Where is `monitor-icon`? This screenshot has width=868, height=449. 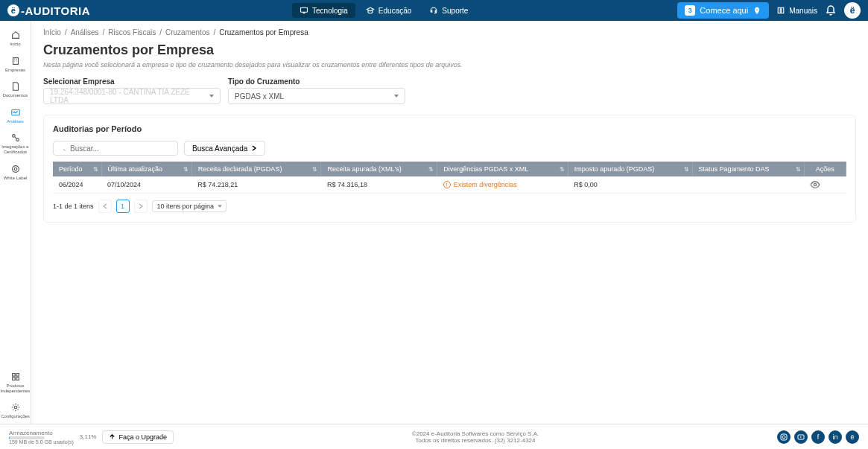
monitor-icon is located at coordinates (304, 10).